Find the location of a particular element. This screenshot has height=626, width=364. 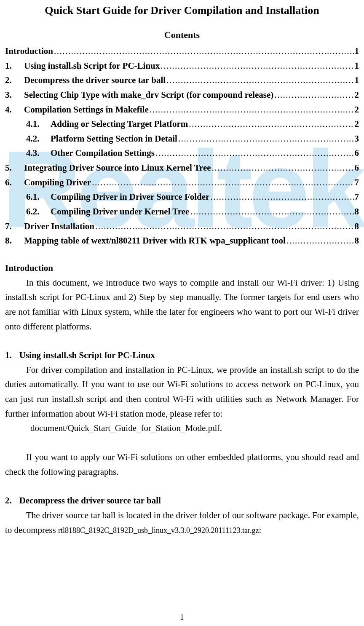

contents-heading: Contents is located at coordinates (182, 35).